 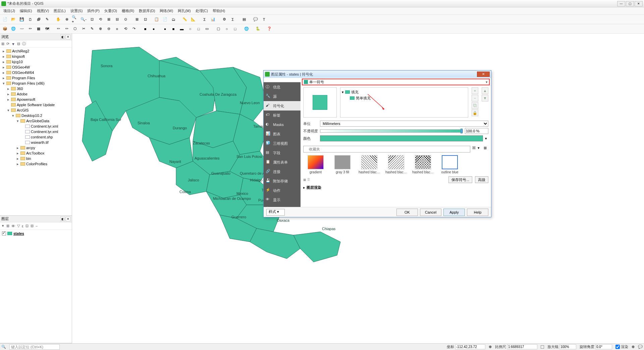 What do you see at coordinates (166, 11) in the screenshot?
I see `menu-item: 网络(W)` at bounding box center [166, 11].